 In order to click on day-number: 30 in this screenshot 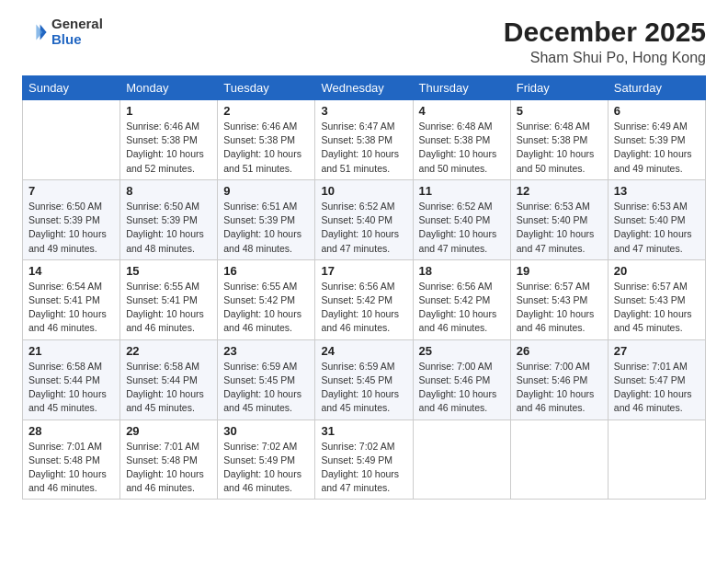, I will do `click(267, 431)`.